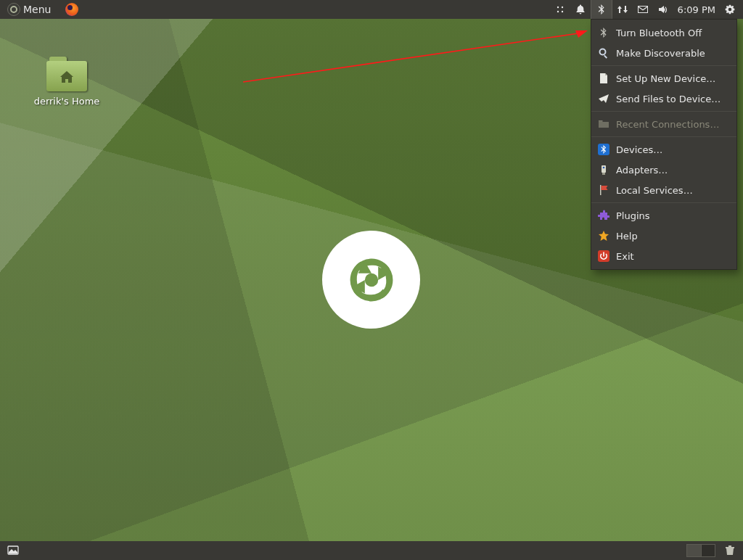 This screenshot has width=743, height=560. What do you see at coordinates (730, 551) in the screenshot?
I see `trash-icon` at bounding box center [730, 551].